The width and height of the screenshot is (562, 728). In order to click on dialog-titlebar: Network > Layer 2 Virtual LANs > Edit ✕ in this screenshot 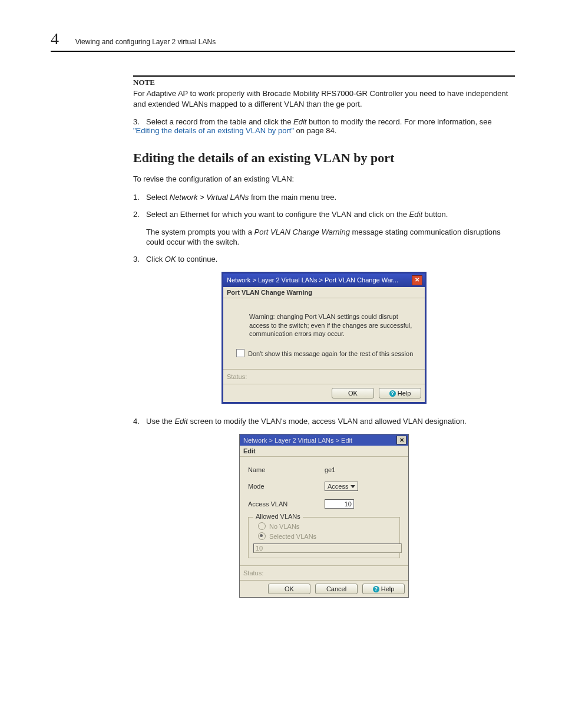, I will do `click(324, 440)`.